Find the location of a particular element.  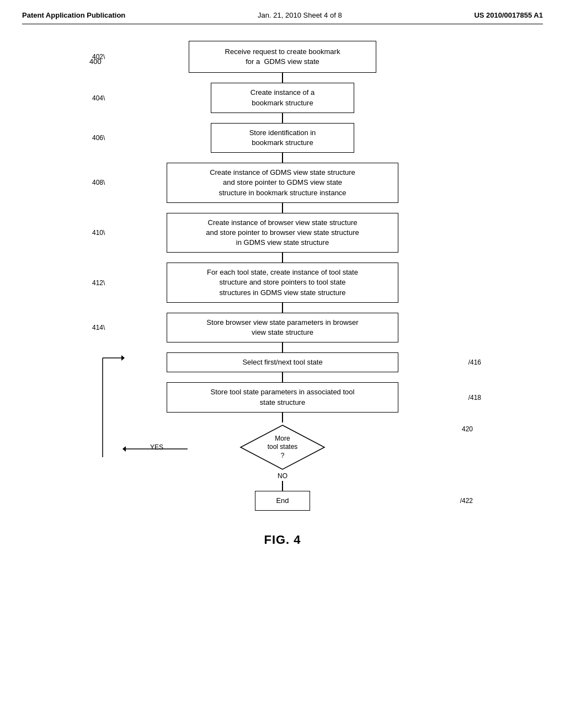

step-label-408: 408\ is located at coordinates (98, 183).